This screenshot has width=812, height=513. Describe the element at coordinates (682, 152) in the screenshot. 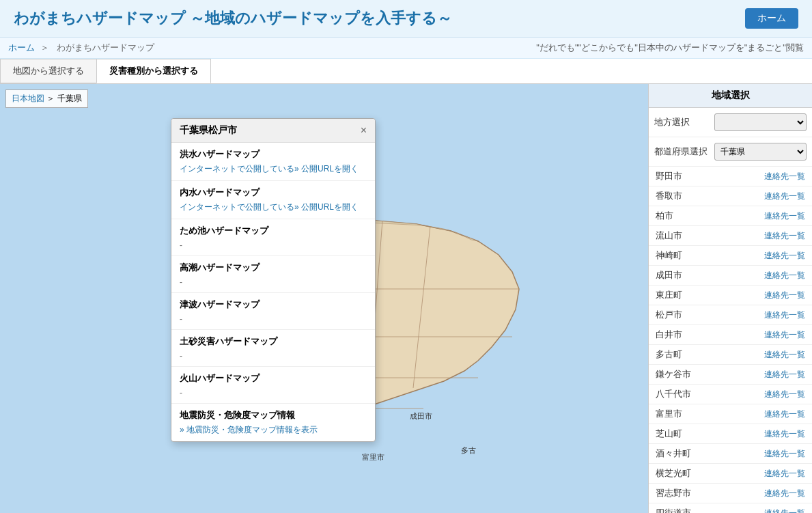

I see `sidebar-prefecture-label: 都道府県選択` at that location.